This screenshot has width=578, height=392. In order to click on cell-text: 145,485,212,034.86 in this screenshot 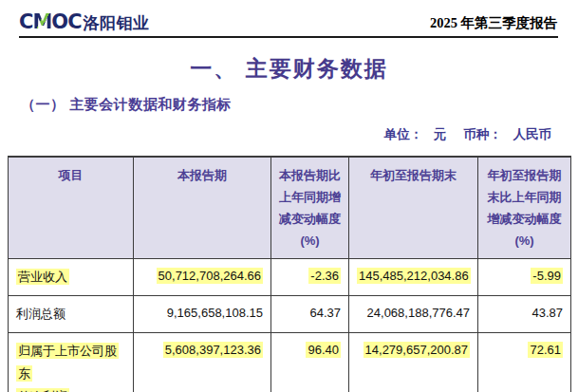, I will do `click(414, 275)`.